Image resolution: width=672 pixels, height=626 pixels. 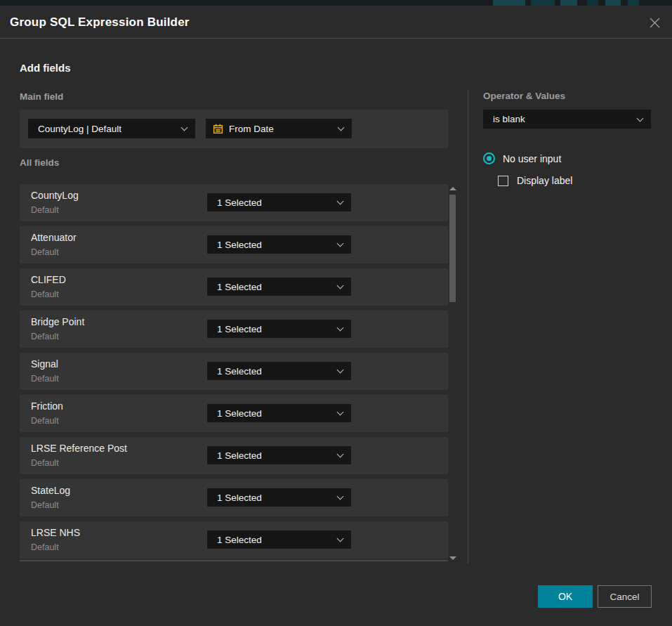 I want to click on scrollbar-thumb, so click(x=452, y=249).